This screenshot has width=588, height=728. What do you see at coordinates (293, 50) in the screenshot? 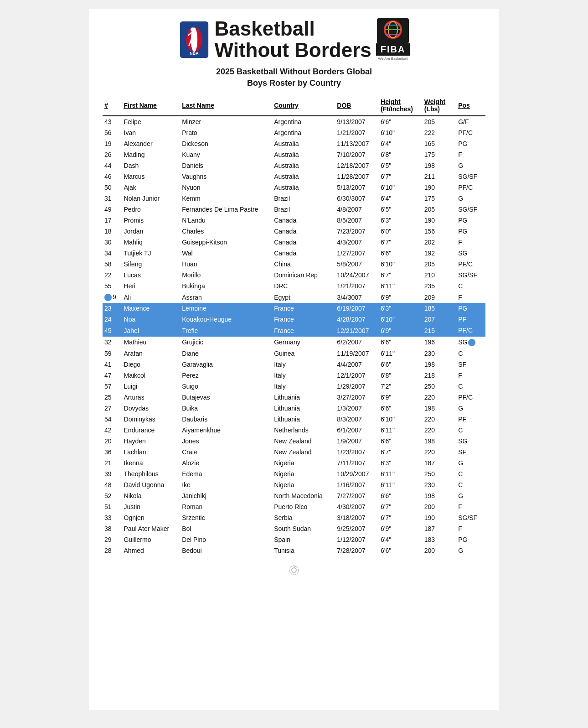
I see `title-line2: Without Borders` at bounding box center [293, 50].